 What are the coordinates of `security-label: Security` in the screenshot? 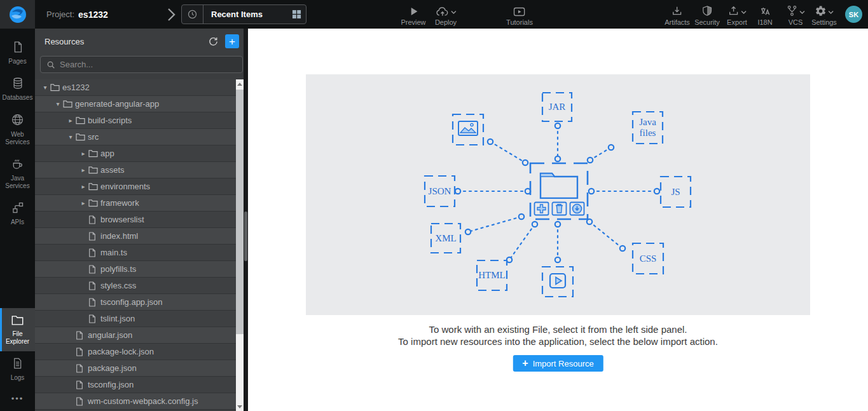 It's located at (707, 22).